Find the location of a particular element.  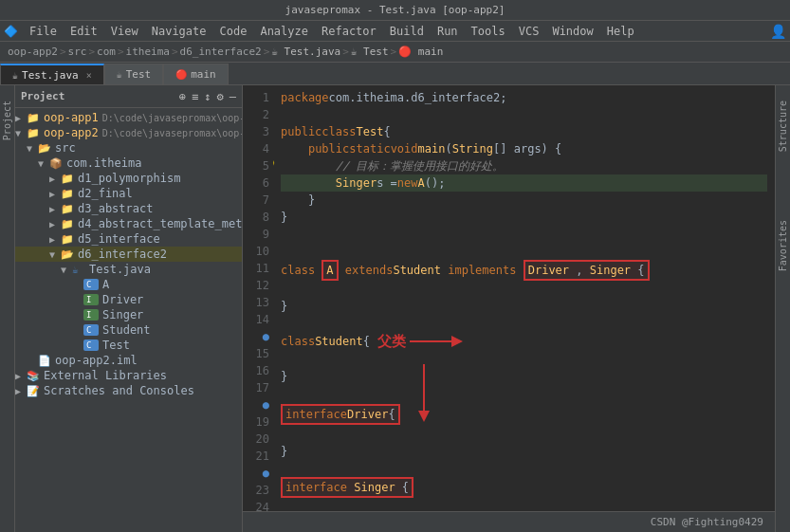

tree-oop-app2: ▼ 📁 oop-app2 D:\code\javasepromax\oop-..… is located at coordinates (129, 133).